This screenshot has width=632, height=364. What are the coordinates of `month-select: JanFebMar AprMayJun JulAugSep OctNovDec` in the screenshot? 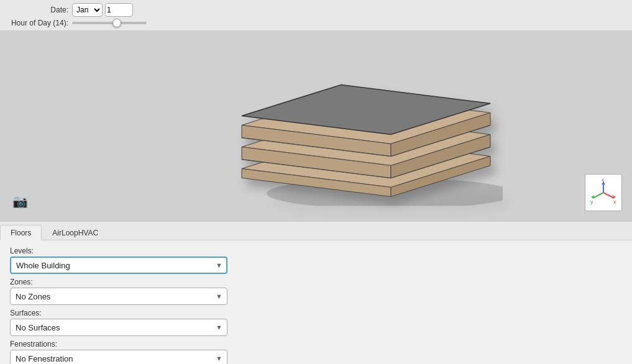 It's located at (87, 10).